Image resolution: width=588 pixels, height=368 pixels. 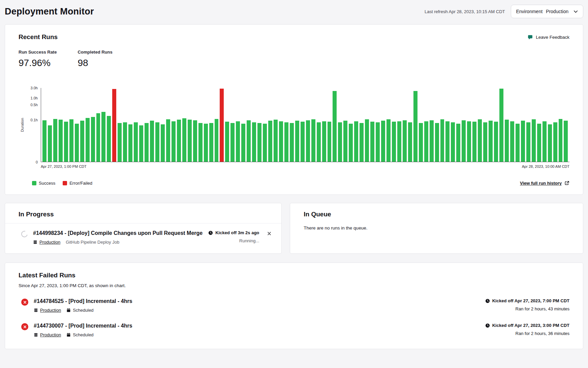 I want to click on view-full-run-history-link: View full run history, so click(x=545, y=183).